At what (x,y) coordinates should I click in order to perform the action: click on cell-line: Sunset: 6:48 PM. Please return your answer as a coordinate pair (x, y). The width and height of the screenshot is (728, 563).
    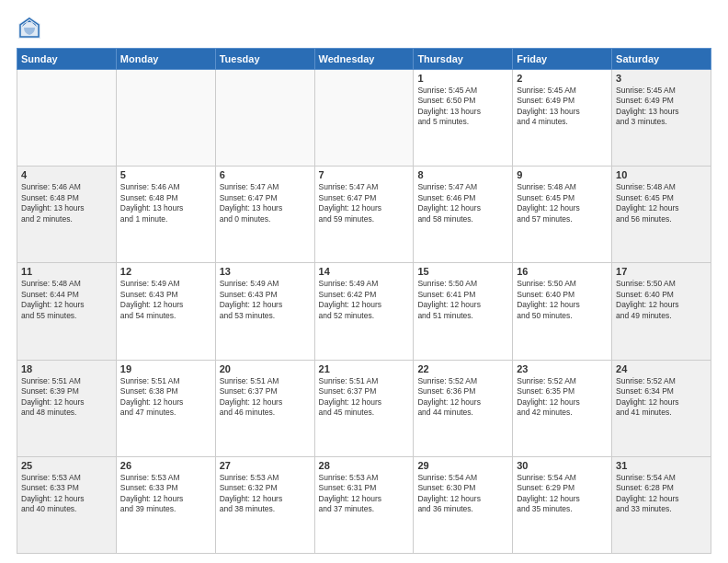
    Looking at the image, I should click on (149, 198).